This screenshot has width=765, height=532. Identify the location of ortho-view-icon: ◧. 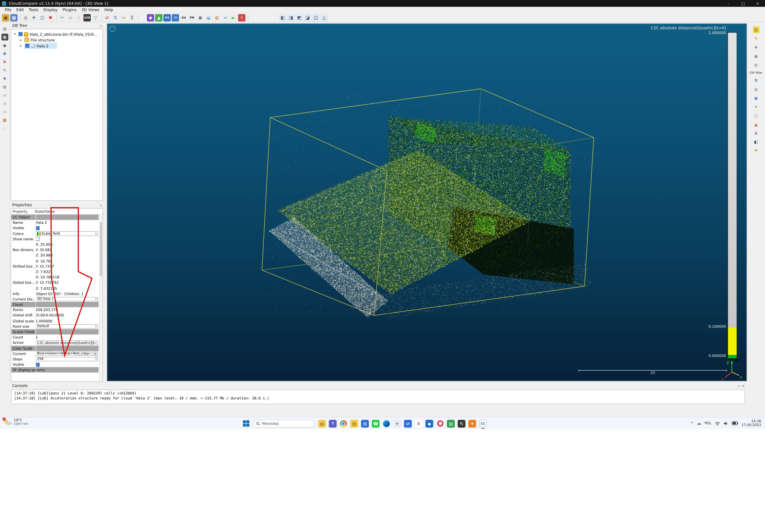
(283, 18).